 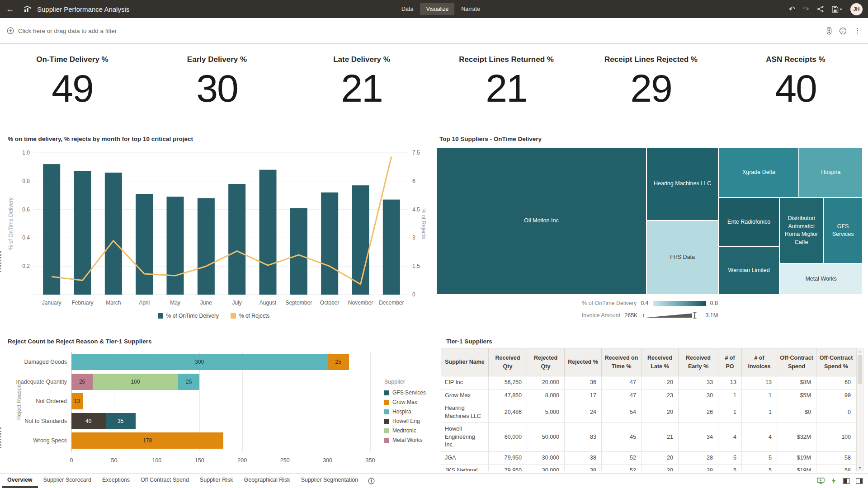 I want to click on treemap-tile-wenxian-limited: Wenxian Limited, so click(x=749, y=271).